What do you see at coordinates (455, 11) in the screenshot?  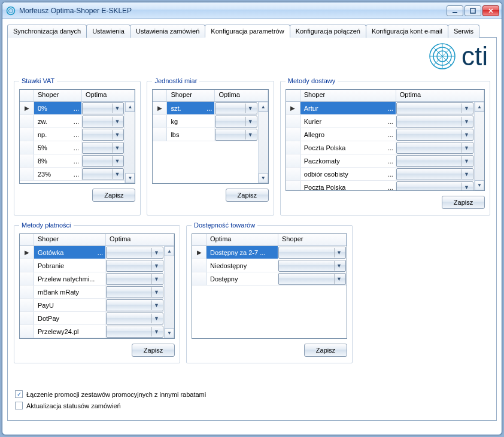 I see `minimize-button` at bounding box center [455, 11].